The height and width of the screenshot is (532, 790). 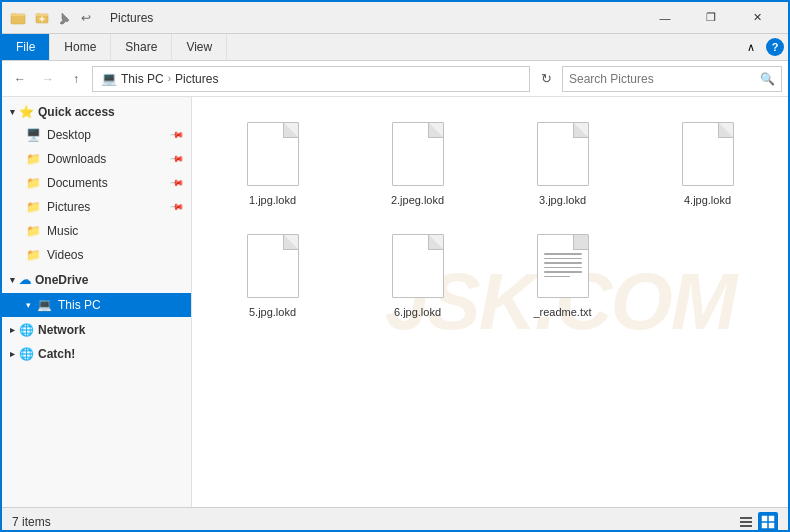 What do you see at coordinates (96, 354) in the screenshot?
I see `sidebar-section-catch: ▸ 🌐 Catch!` at bounding box center [96, 354].